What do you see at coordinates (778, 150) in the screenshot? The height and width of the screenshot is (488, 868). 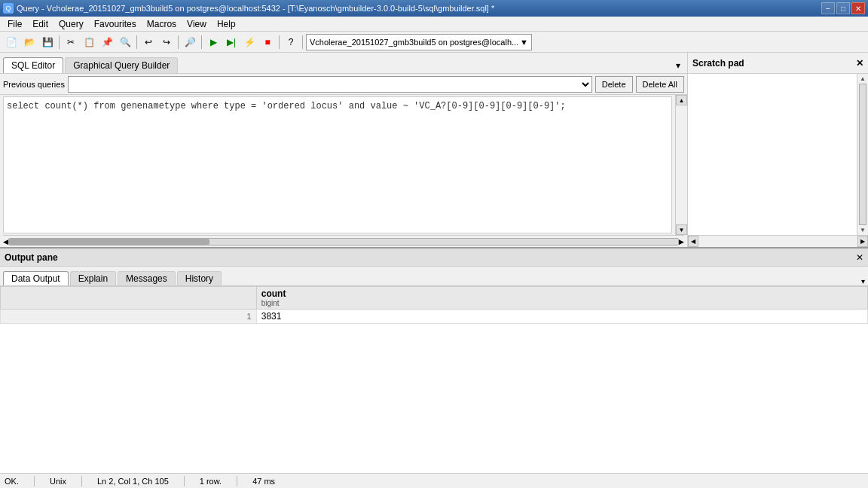 I see `scratch-pad: Scratch pad ✕ ▲ ▼ ◀ ▶` at bounding box center [778, 150].